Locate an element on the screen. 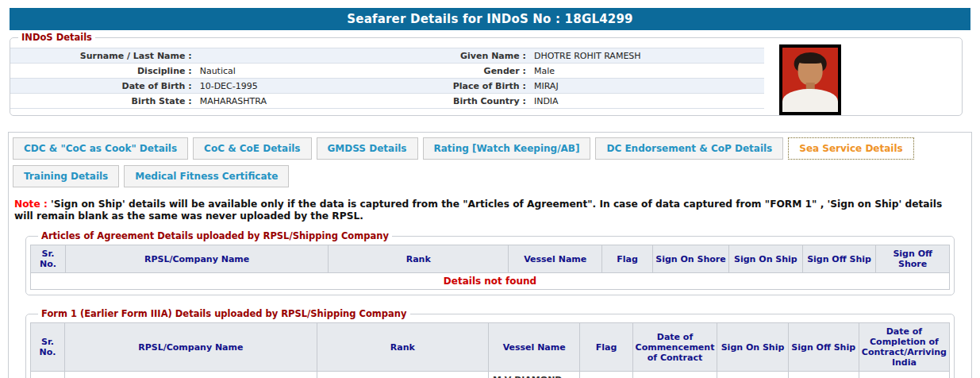 Image resolution: width=980 pixels, height=378 pixels. table-cell: Deck Cadet is located at coordinates (402, 375).